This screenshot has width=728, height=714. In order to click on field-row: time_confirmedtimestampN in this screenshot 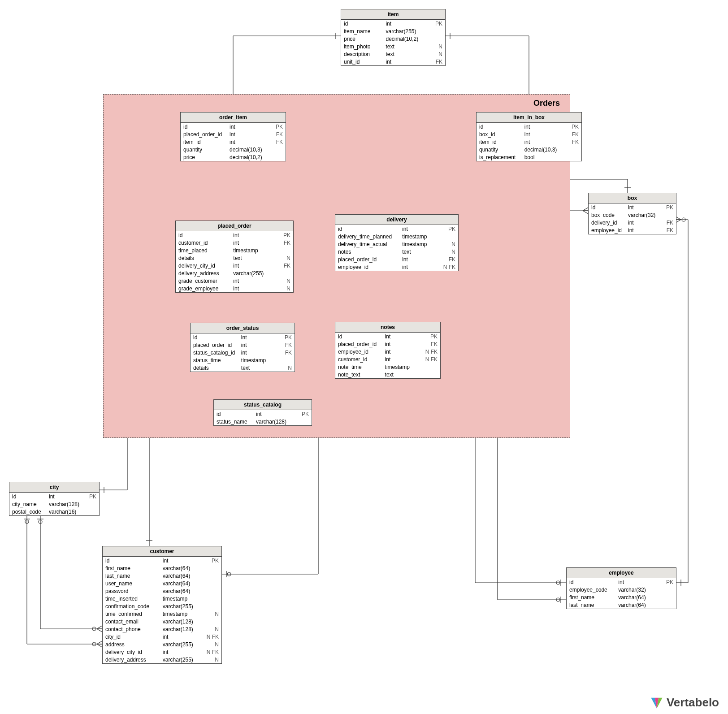, I will do `click(162, 614)`.